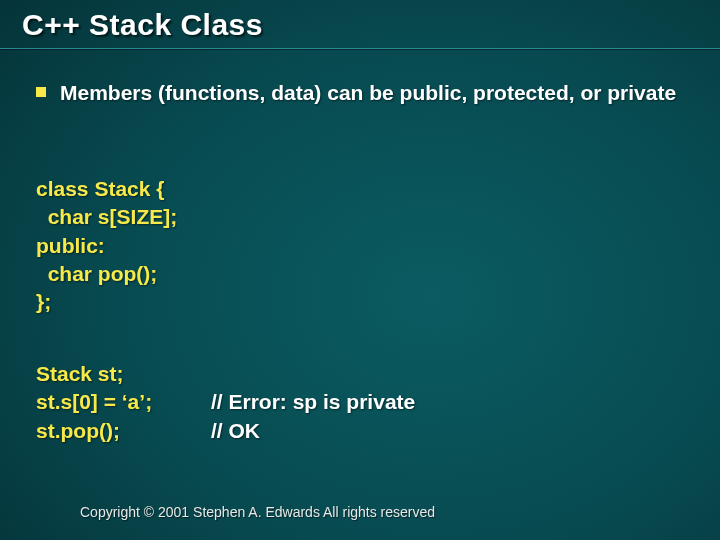 The width and height of the screenshot is (720, 540). Describe the element at coordinates (226, 402) in the screenshot. I see `code-row: st.s[0] = ‘a’; // Error: sp is private` at that location.